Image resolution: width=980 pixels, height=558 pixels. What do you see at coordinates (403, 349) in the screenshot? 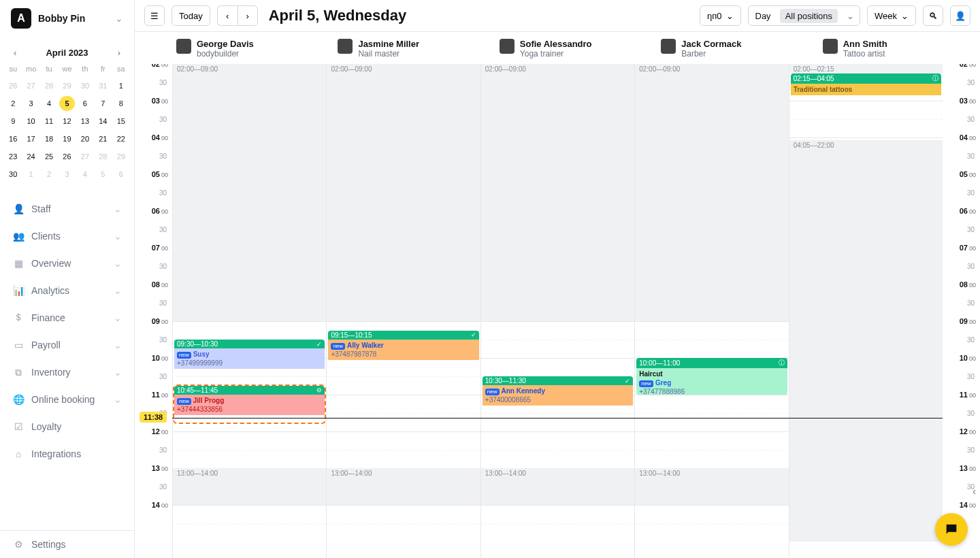
I see `appointment: 09:15—10:15✓newAlly Walker+37487987878` at bounding box center [403, 349].